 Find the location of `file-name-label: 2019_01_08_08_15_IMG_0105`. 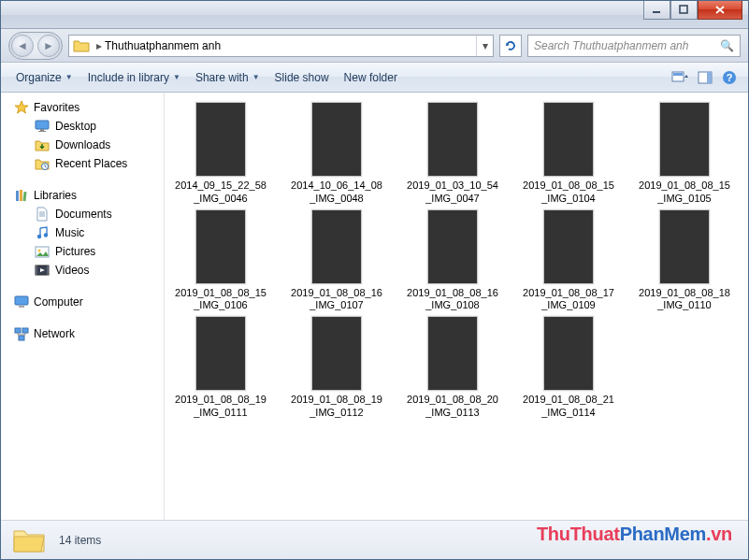

file-name-label: 2019_01_08_08_15_IMG_0105 is located at coordinates (684, 193).